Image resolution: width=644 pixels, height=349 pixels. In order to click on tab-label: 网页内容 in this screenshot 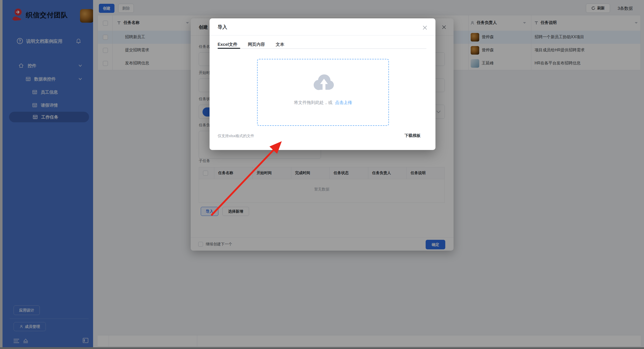, I will do `click(256, 44)`.